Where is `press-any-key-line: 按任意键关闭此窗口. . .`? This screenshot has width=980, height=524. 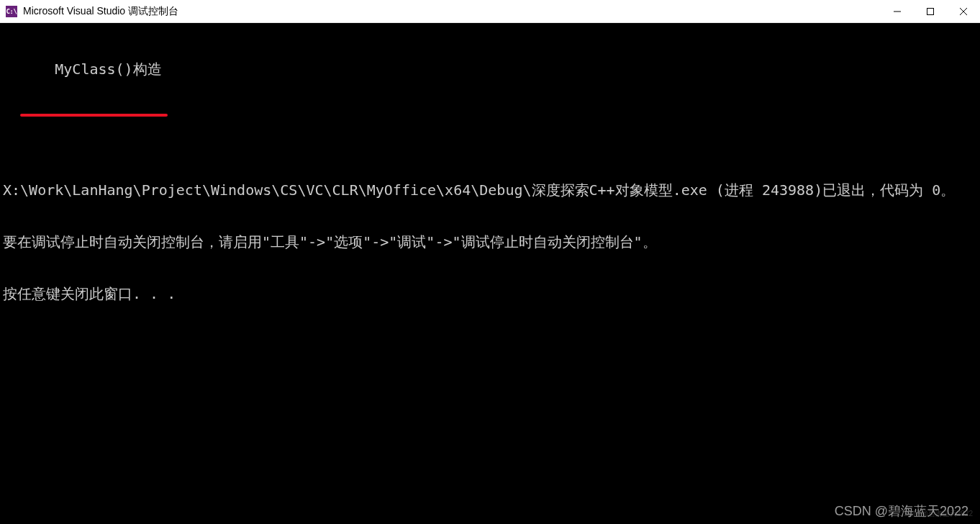
press-any-key-line: 按任意键关闭此窗口. . . is located at coordinates (490, 294).